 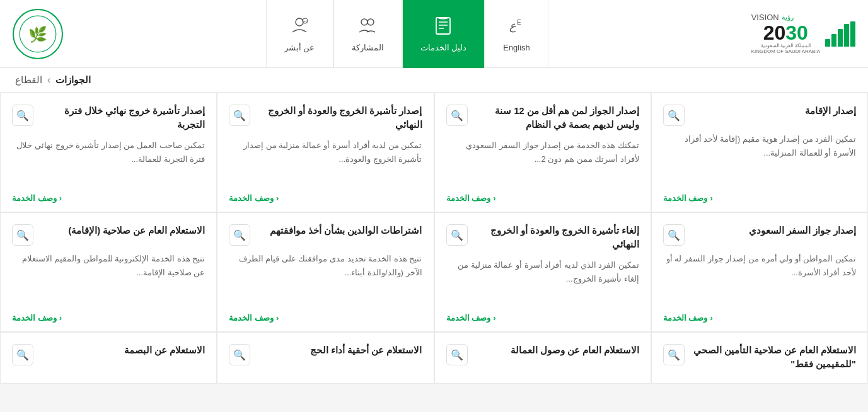 What do you see at coordinates (543, 355) in the screenshot?
I see `card-10-header: الاستعلام العام عن وصول العمالة 🔍` at bounding box center [543, 355].